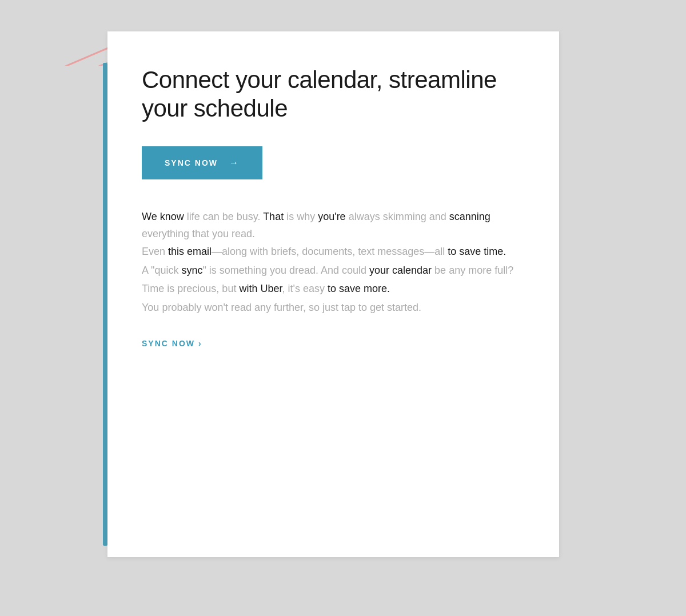  Describe the element at coordinates (190, 289) in the screenshot. I see `text-time-precious: Time is precious, but` at that location.